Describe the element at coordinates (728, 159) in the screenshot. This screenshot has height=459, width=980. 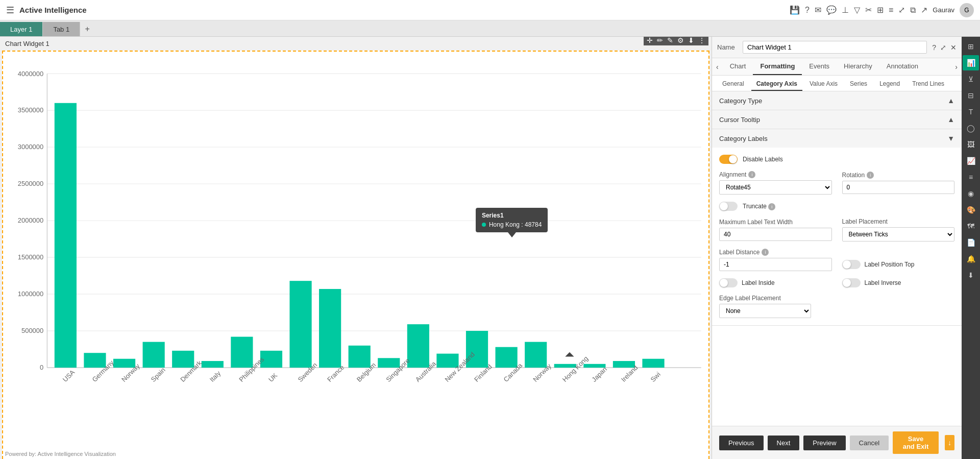
I see `disable-labels-toggle` at that location.